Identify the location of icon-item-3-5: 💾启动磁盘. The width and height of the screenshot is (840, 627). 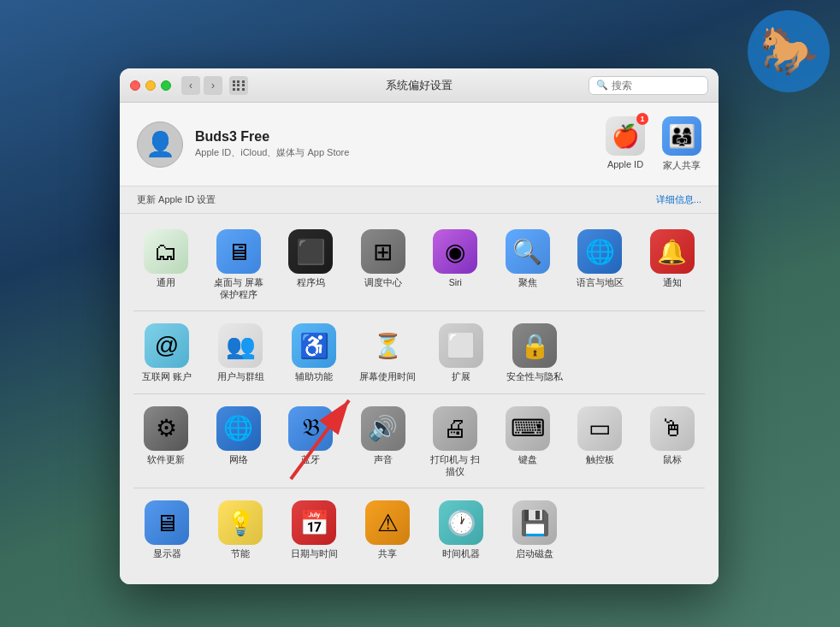
(535, 529).